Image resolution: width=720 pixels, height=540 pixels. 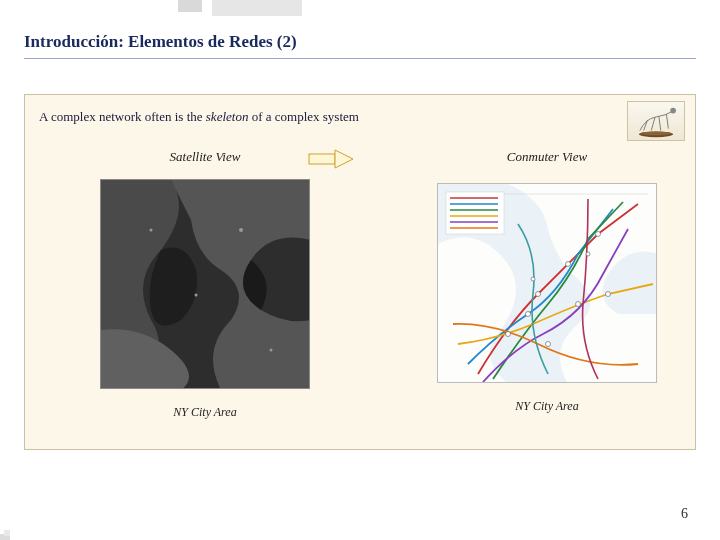 What do you see at coordinates (228, 116) in the screenshot?
I see `statement-emphasis: skeleton` at bounding box center [228, 116].